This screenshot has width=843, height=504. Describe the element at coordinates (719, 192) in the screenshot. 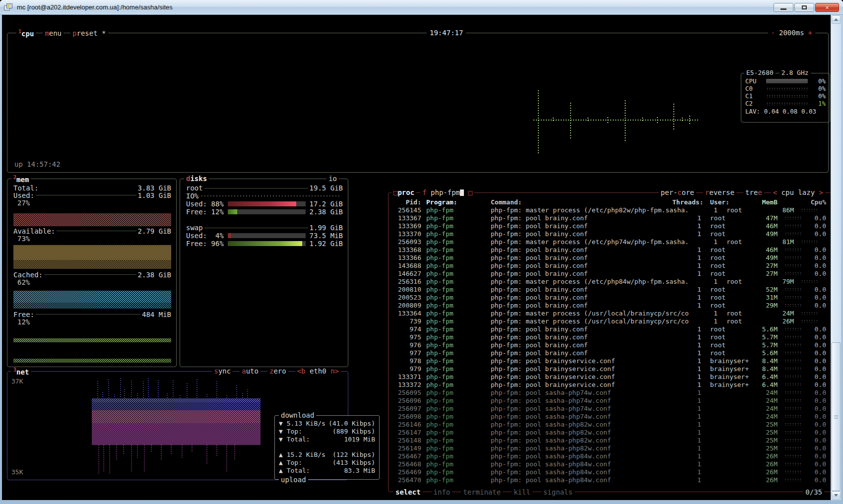

I see `reverse-button: reverse` at that location.